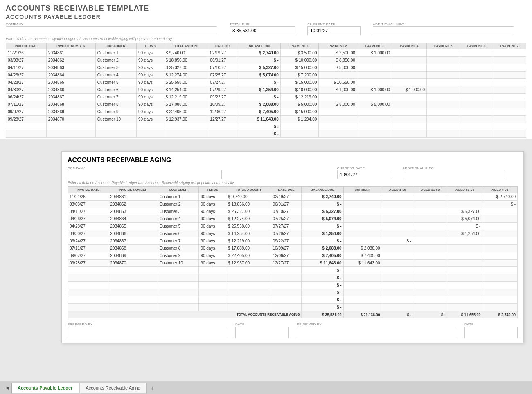 The image size is (532, 394). Describe the element at coordinates (293, 172) in the screenshot. I see `fg-header-row: COMPANY CURRENT DATE 10/01/27 ADDITIONAL…` at that location.